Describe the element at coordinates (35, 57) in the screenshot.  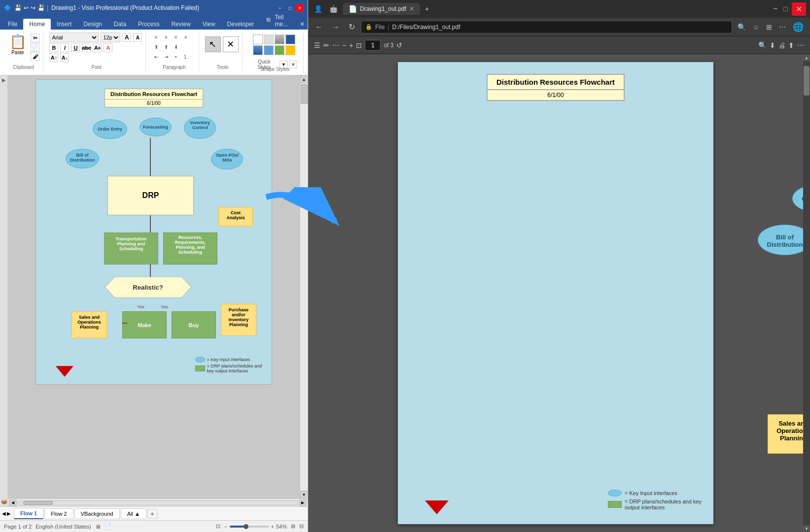
I see `format-painter-button: 🖌` at that location.